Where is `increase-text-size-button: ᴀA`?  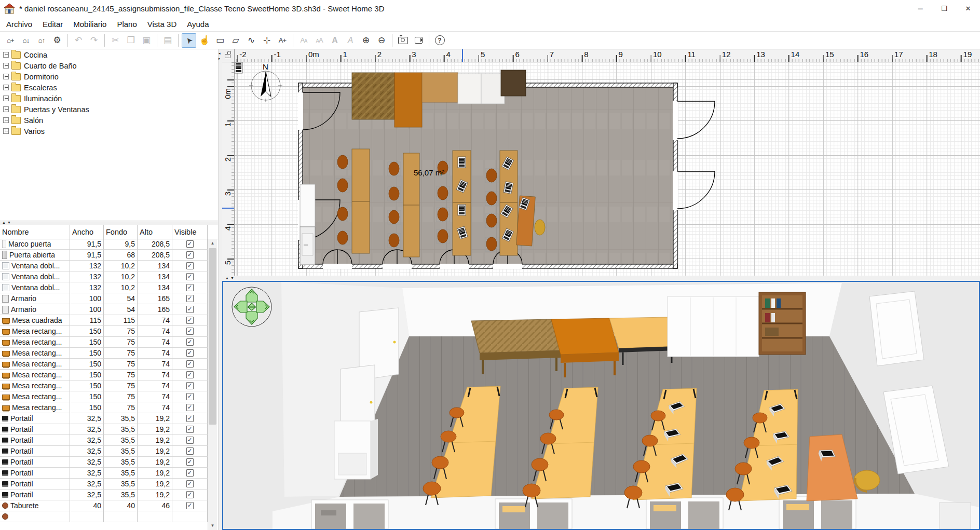
increase-text-size-button: ᴀA is located at coordinates (319, 40).